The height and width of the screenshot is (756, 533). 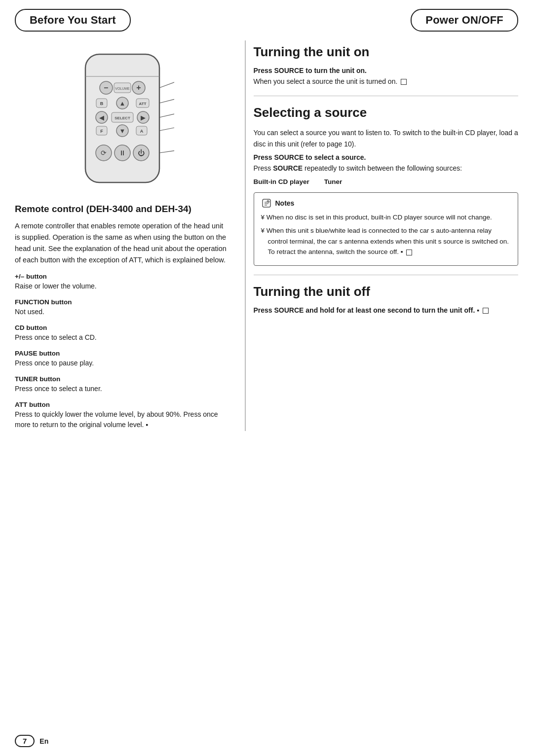 I want to click on svg-text: B, so click(x=102, y=104).